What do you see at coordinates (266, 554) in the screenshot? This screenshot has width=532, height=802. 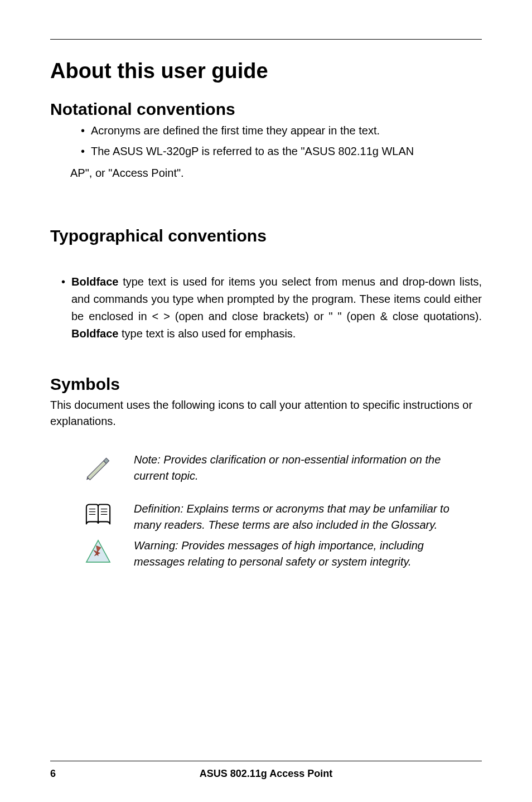 I see `symbol-row-warning: Warning: Provides messages of high impor…` at bounding box center [266, 554].